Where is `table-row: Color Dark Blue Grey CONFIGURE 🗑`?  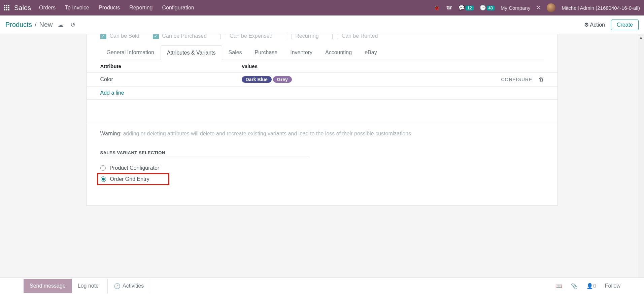 table-row: Color Dark Blue Grey CONFIGURE 🗑 is located at coordinates (322, 79).